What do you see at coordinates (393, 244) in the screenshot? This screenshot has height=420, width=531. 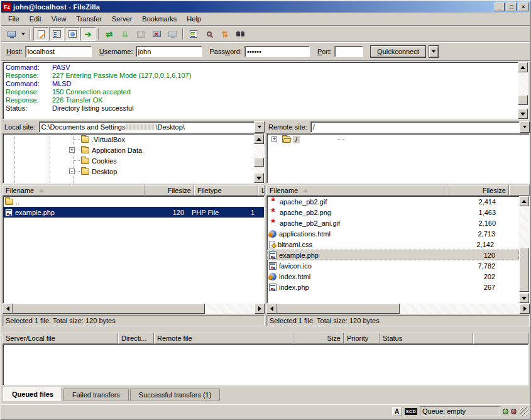 I see `remote-file-row: bitnami.css 2,142` at bounding box center [393, 244].